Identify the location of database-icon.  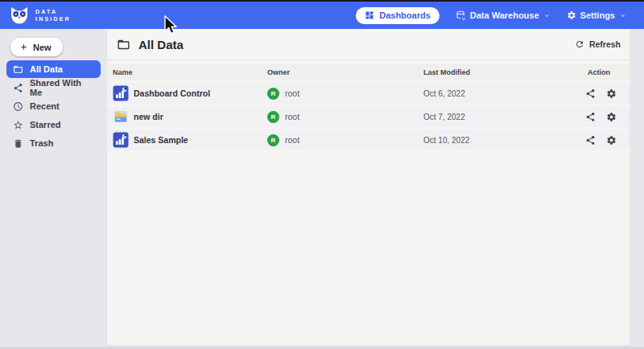
(460, 16).